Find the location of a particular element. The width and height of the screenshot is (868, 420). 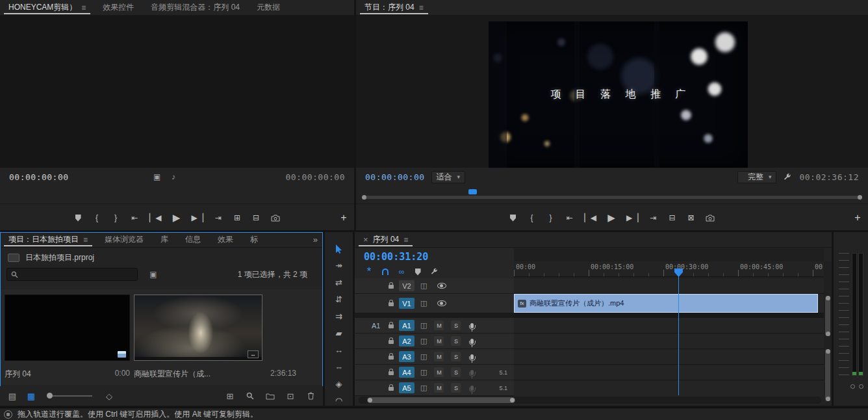

item-name: 序列 04 is located at coordinates (18, 374).